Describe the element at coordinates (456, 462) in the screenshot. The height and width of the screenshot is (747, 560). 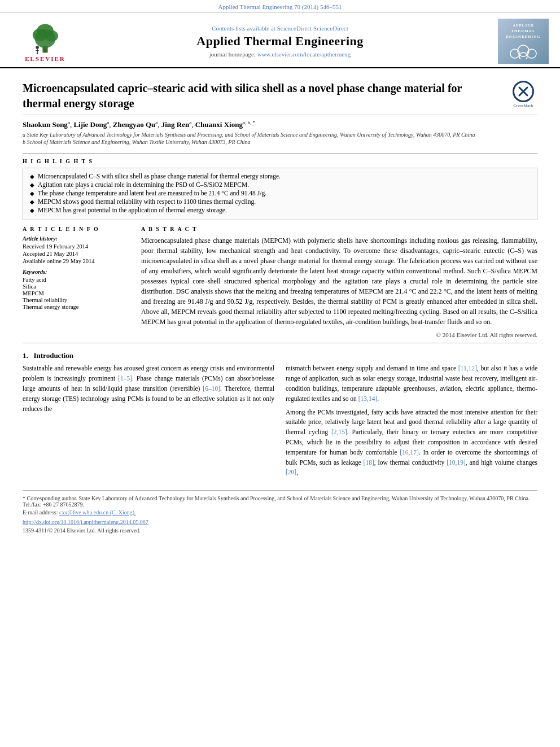
I see `ref-10-19: [10,19]` at that location.